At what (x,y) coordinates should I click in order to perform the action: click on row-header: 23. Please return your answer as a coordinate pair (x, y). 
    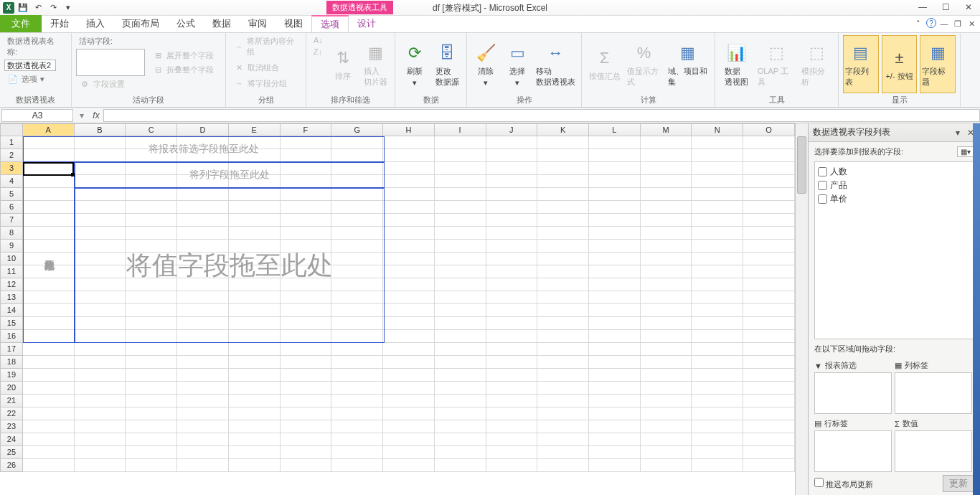
    Looking at the image, I should click on (11, 427).